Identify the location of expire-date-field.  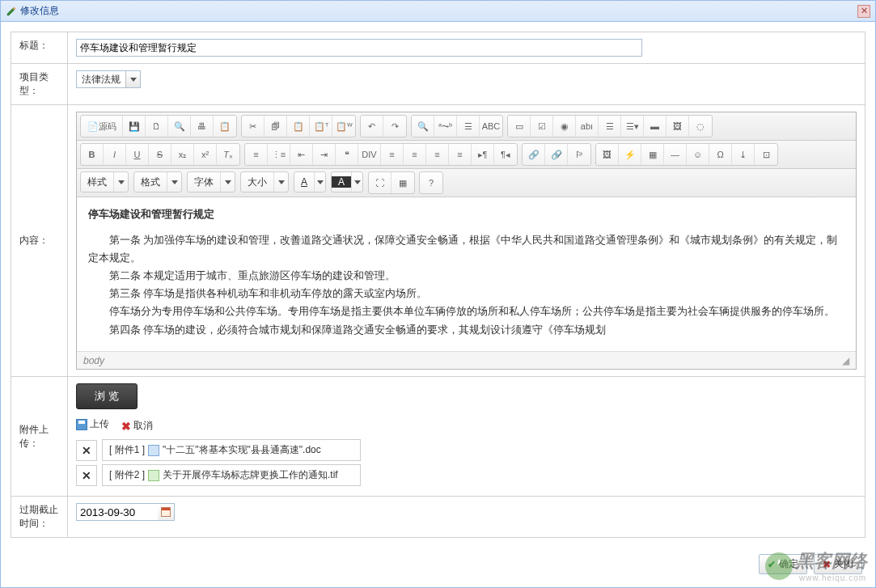
(125, 512).